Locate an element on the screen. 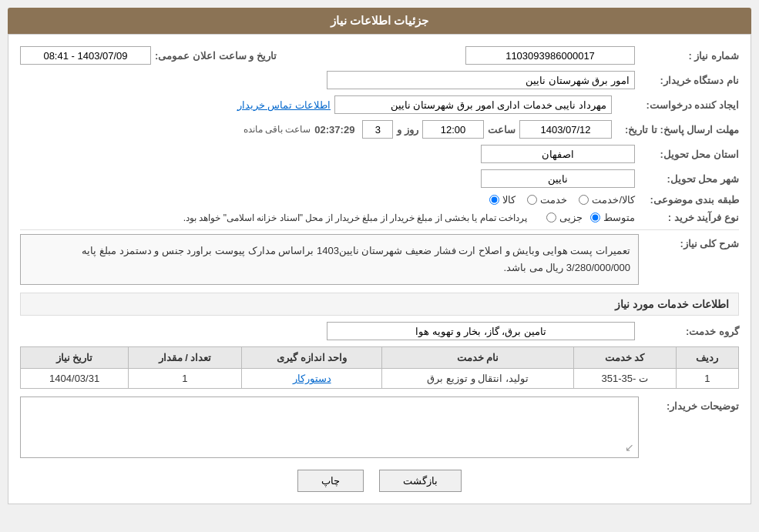 Image resolution: width=759 pixels, height=532 pixels. purchase-type-group: متوسط جزیی پرداخت تمام یا بخشی از مبلغ خ… is located at coordinates (409, 217).